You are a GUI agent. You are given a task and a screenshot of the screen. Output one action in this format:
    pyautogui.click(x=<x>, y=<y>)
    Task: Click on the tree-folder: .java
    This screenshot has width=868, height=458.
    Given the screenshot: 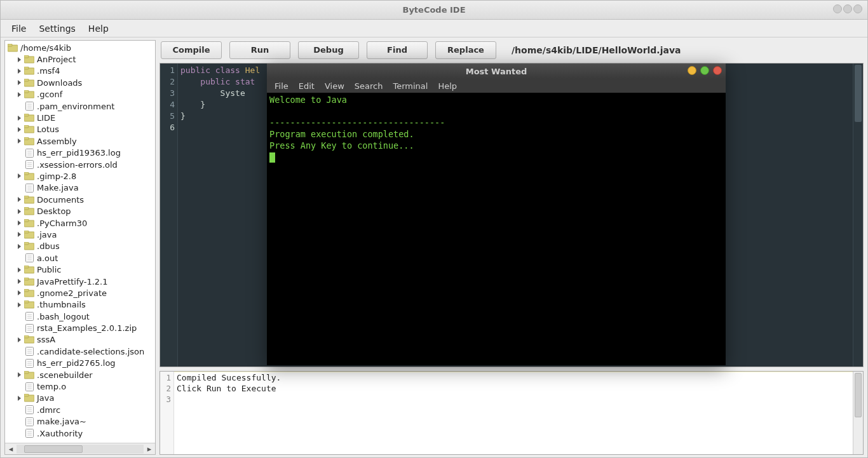 What is the action you would take?
    pyautogui.click(x=80, y=234)
    